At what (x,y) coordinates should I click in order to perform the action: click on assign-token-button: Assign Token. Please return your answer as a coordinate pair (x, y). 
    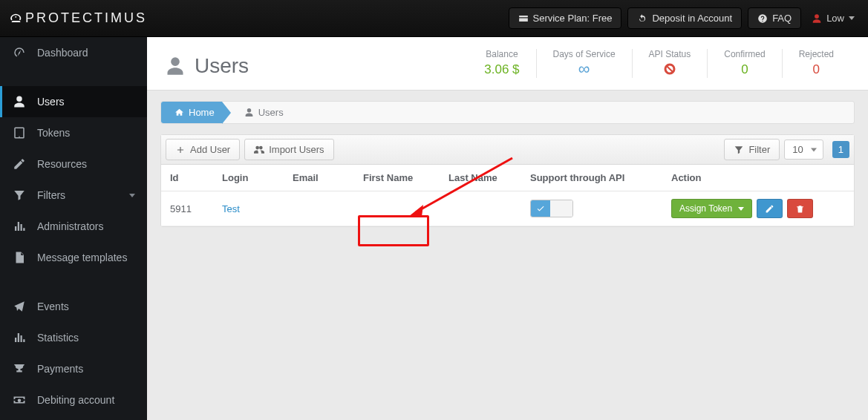
    Looking at the image, I should click on (711, 209).